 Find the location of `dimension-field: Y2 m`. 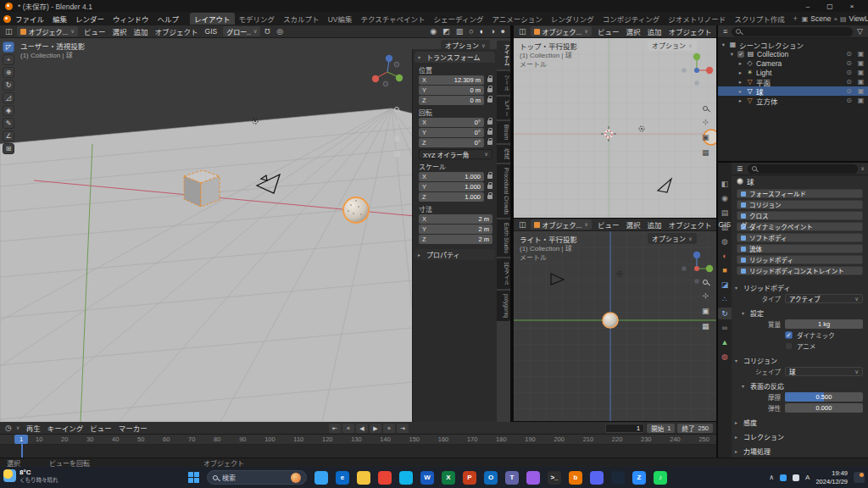

dimension-field: Y2 m is located at coordinates (456, 229).